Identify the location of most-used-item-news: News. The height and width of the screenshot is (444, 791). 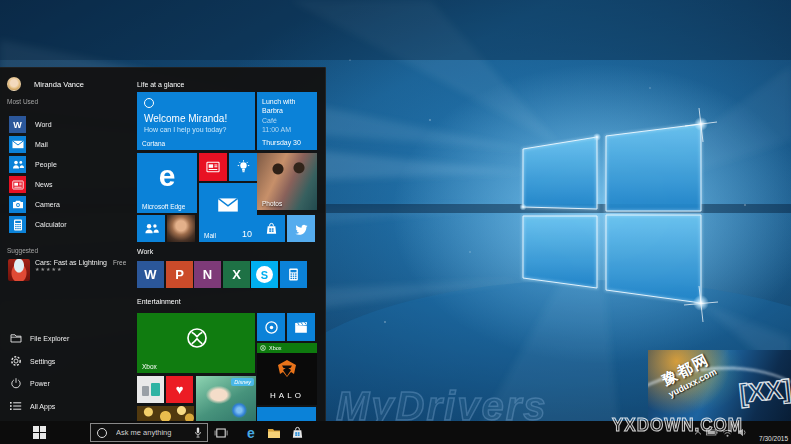
(31, 184).